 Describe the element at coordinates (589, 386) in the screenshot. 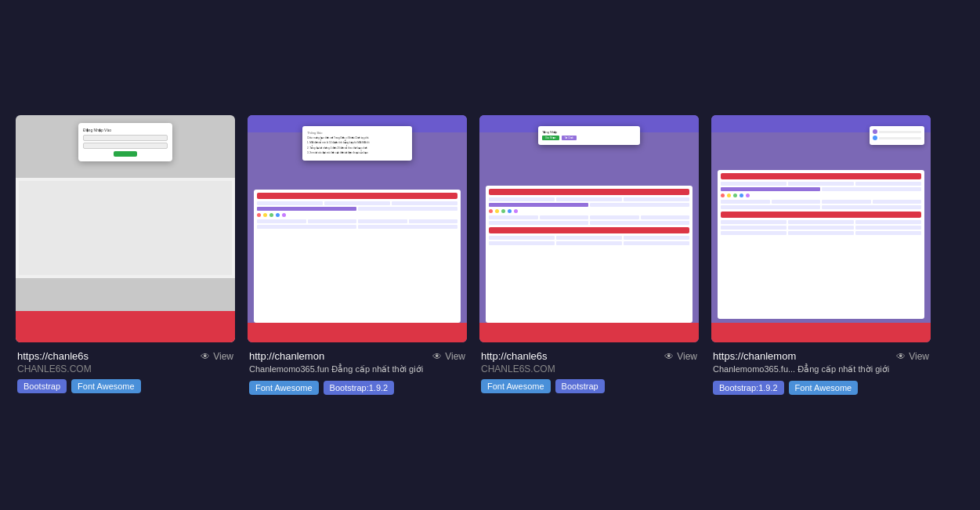

I see `card-3-tags: Font Awesome Bootstrap` at that location.